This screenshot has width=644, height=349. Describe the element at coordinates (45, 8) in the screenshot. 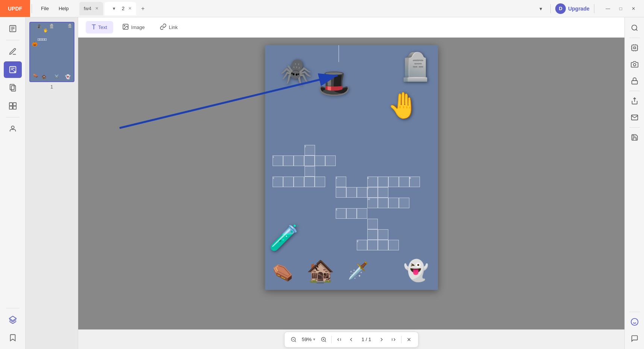

I see `file-menu: File` at that location.